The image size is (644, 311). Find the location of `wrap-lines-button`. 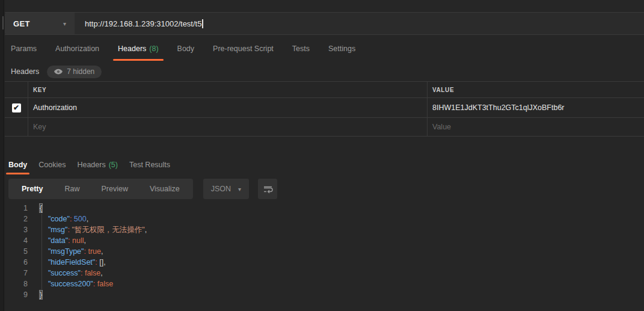

wrap-lines-button is located at coordinates (268, 189).